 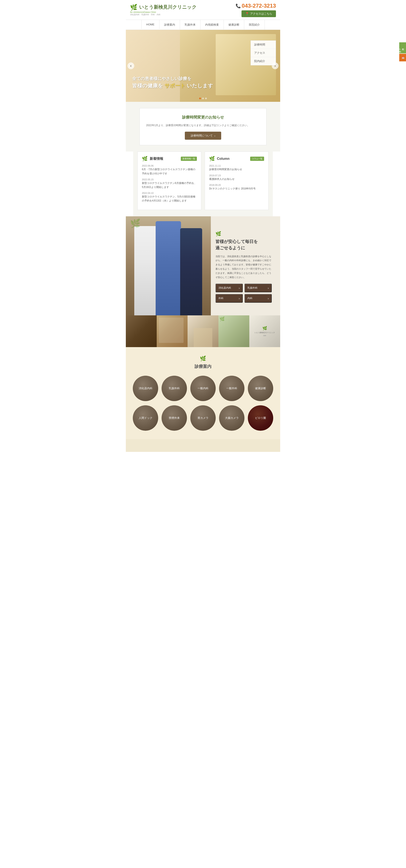 I want to click on hero-text-after: いたします, so click(x=200, y=86).